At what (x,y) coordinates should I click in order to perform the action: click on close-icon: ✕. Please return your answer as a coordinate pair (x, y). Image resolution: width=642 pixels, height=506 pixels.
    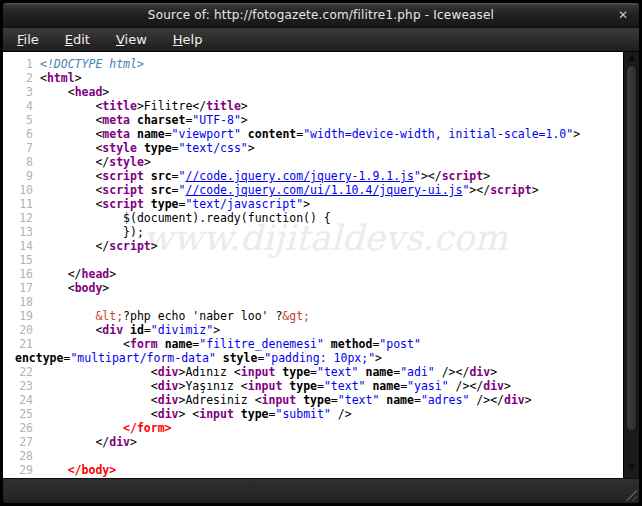
    Looking at the image, I should click on (623, 15).